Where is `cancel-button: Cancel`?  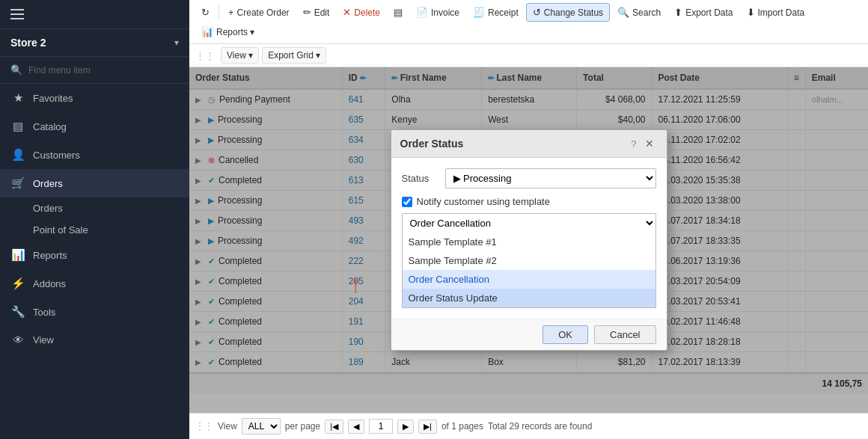 cancel-button: Cancel is located at coordinates (625, 335).